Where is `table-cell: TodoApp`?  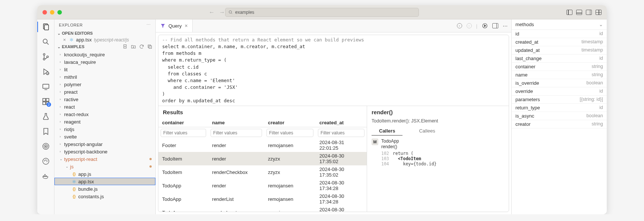
table-cell: TodoApp is located at coordinates (183, 199).